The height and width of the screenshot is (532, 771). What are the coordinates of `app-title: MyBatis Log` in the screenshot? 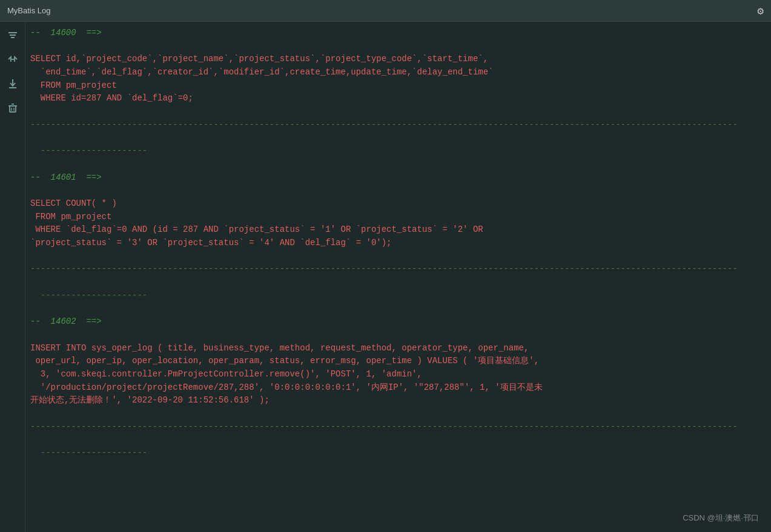 It's located at (29, 11).